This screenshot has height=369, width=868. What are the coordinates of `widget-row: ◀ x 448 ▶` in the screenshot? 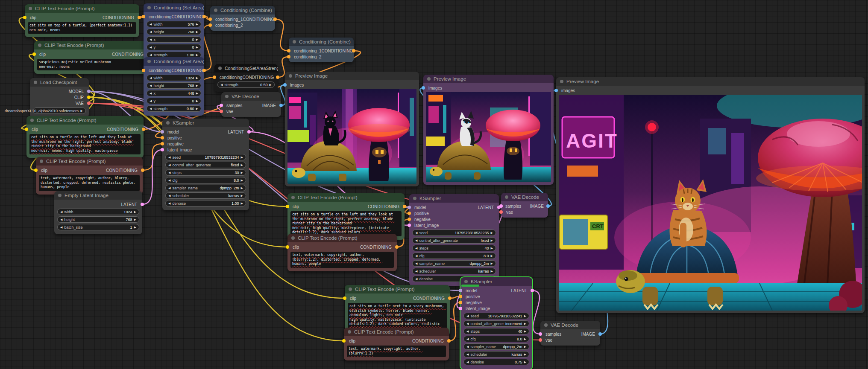 It's located at (174, 93).